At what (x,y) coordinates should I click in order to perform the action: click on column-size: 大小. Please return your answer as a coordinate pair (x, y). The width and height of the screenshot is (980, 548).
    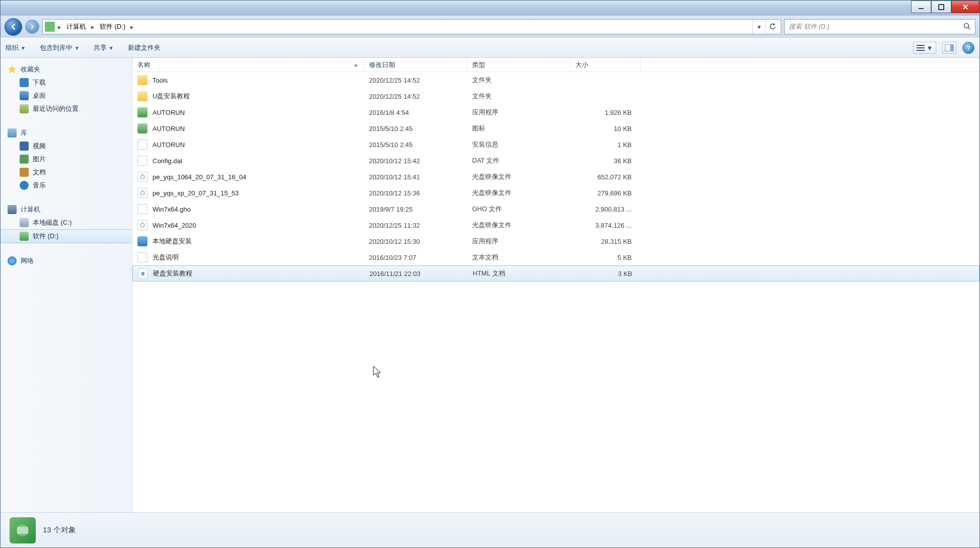
    Looking at the image, I should click on (606, 64).